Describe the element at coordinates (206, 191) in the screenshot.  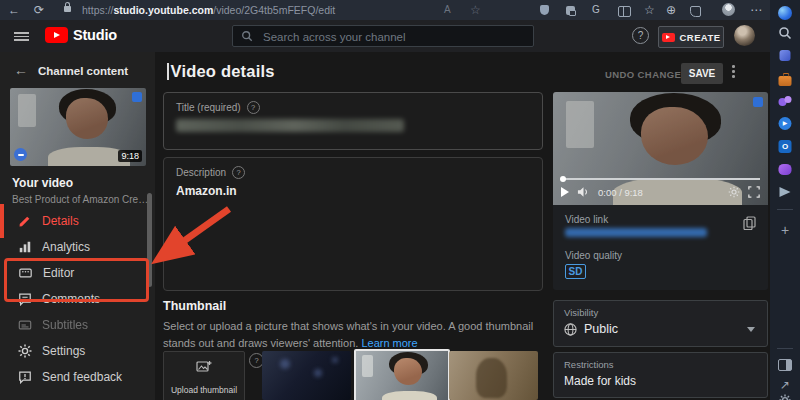
I see `description-value: Amazon.in` at that location.